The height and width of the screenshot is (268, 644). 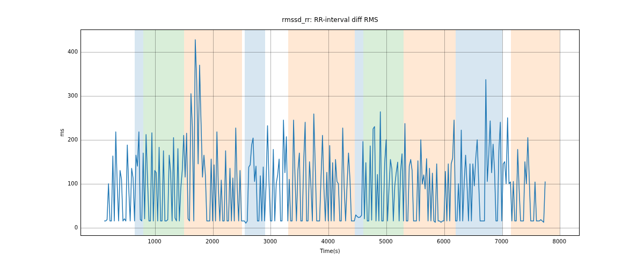 What do you see at coordinates (62, 133) in the screenshot?
I see `y-axis-label: ms` at bounding box center [62, 133].